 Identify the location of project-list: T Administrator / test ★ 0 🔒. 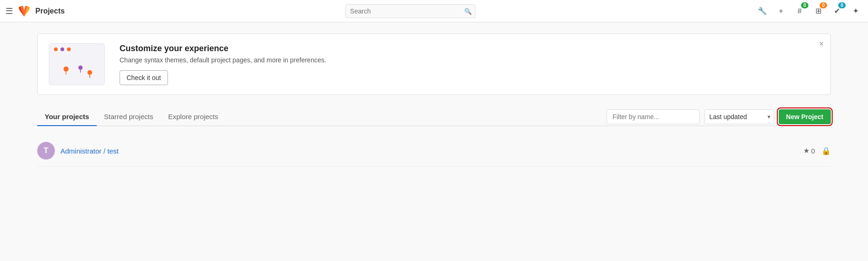
(434, 151).